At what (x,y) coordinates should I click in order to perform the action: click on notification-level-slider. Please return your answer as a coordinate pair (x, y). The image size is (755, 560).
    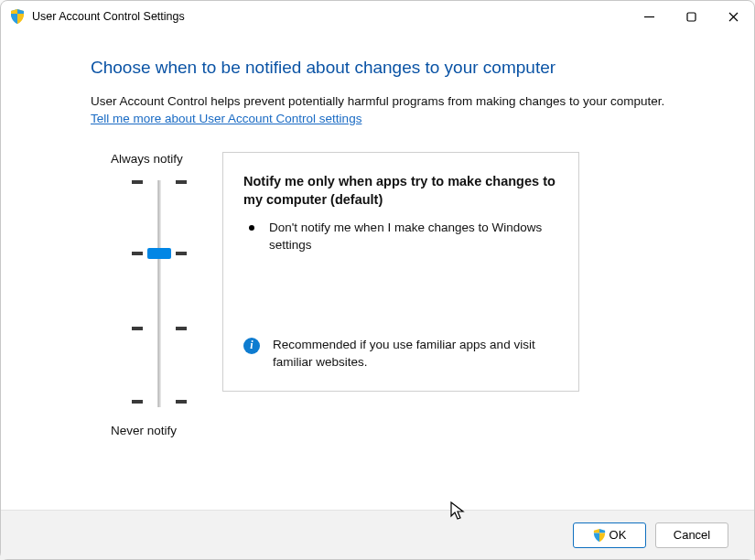
    Looking at the image, I should click on (159, 294).